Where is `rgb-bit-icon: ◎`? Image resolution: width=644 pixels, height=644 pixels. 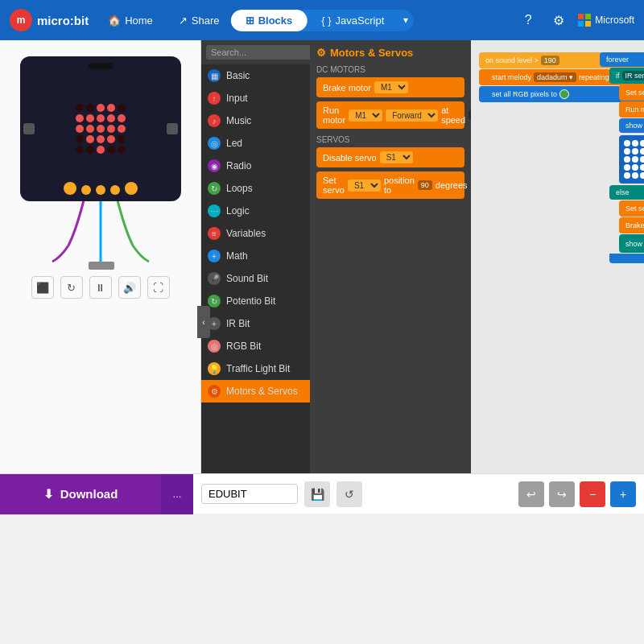
rgb-bit-icon: ◎ is located at coordinates (214, 346).